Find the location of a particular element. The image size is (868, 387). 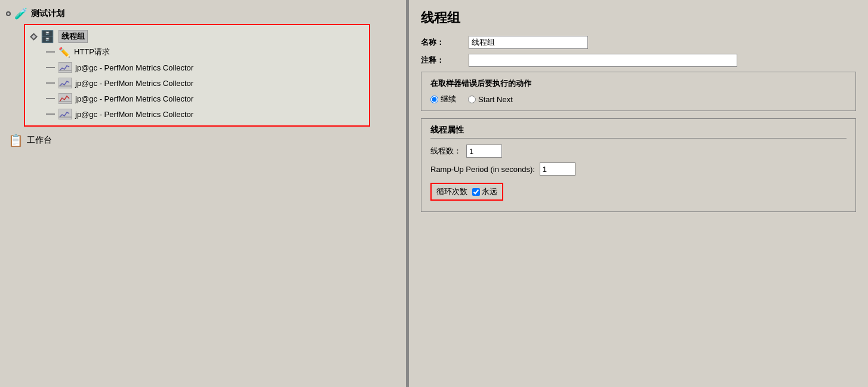

forever-label: 永远 is located at coordinates (490, 192).